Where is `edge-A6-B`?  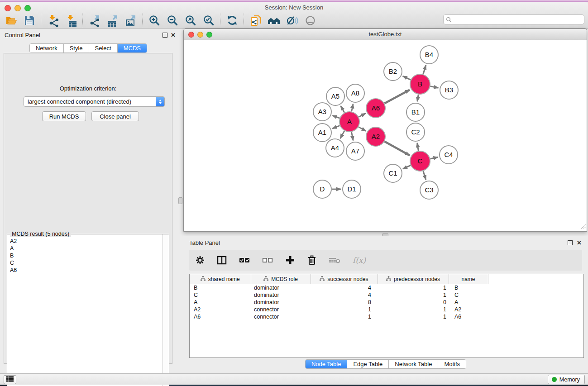 edge-A6-B is located at coordinates (397, 96).